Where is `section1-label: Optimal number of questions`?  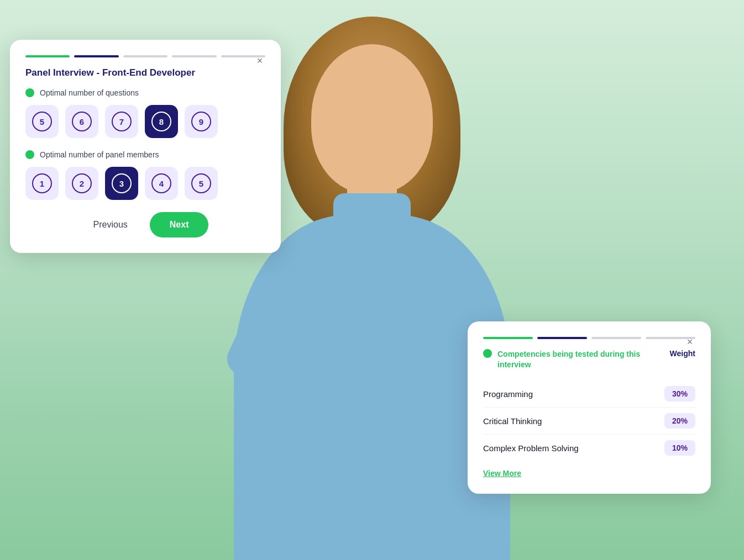 section1-label: Optimal number of questions is located at coordinates (145, 93).